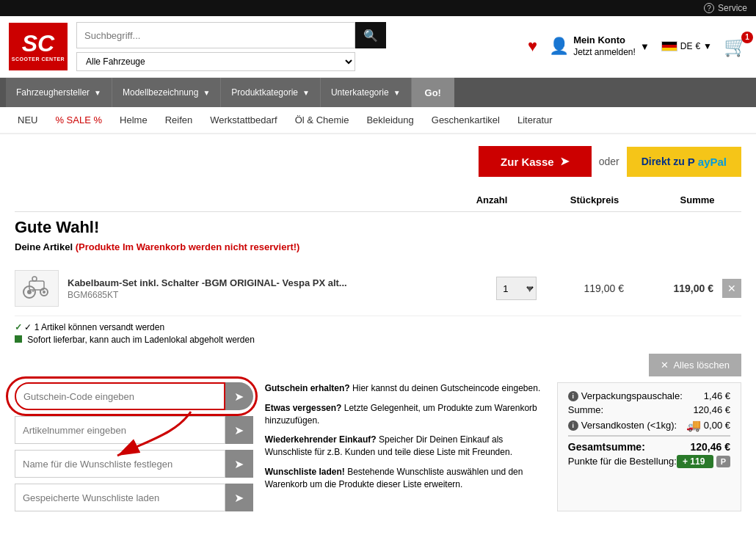 The height and width of the screenshot is (554, 756). What do you see at coordinates (371, 35) in the screenshot?
I see `search-button: 🔍` at bounding box center [371, 35].